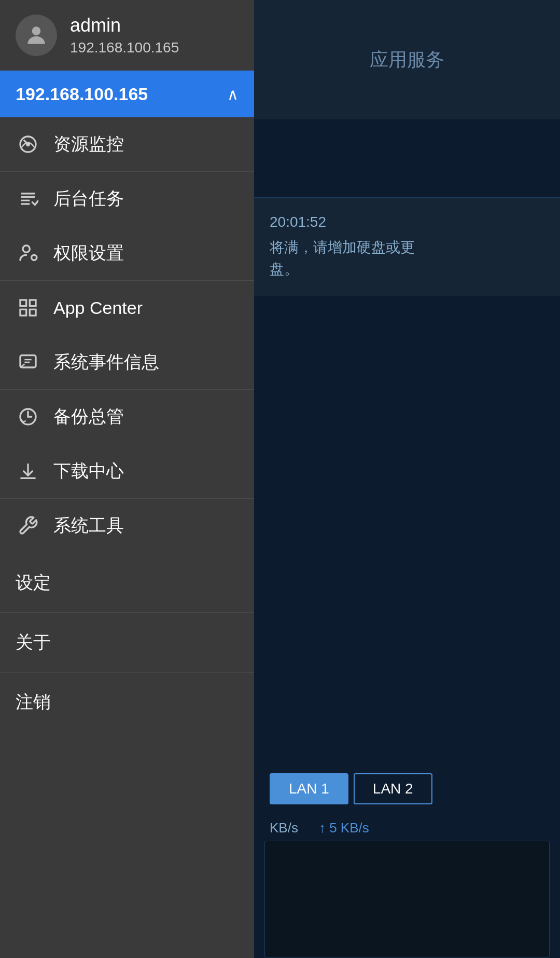 The width and height of the screenshot is (560, 958). I want to click on notification-time: 20:01:52, so click(407, 222).